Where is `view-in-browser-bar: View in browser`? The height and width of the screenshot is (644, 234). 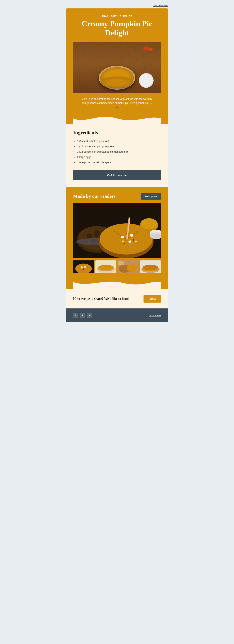 view-in-browser-bar: View in browser is located at coordinates (117, 6).